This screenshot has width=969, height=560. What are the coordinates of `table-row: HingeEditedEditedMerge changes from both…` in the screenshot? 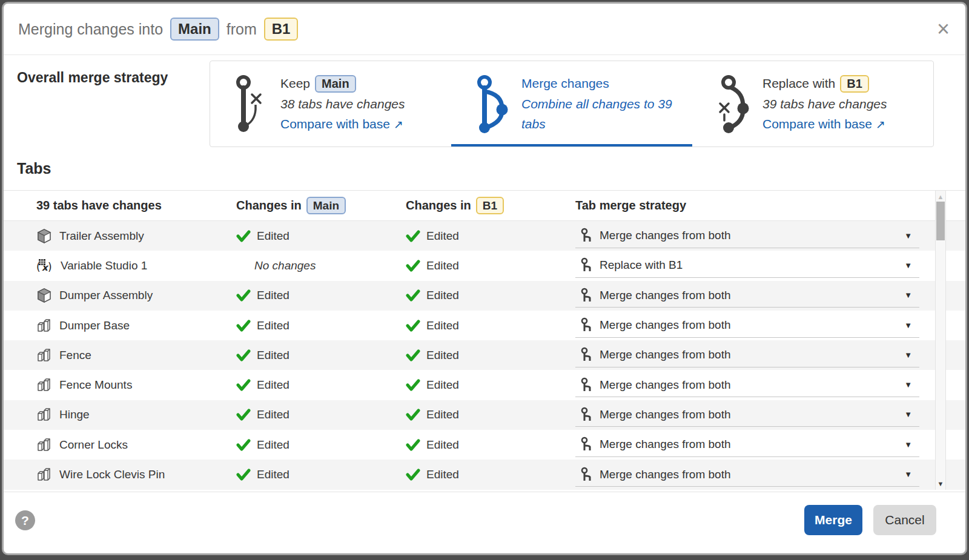 It's located at (484, 415).